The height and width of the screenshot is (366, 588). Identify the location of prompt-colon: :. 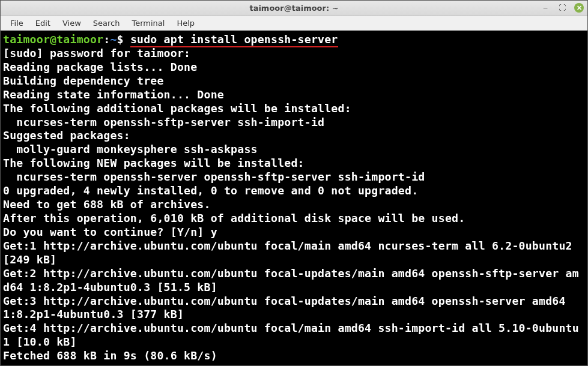
(107, 40).